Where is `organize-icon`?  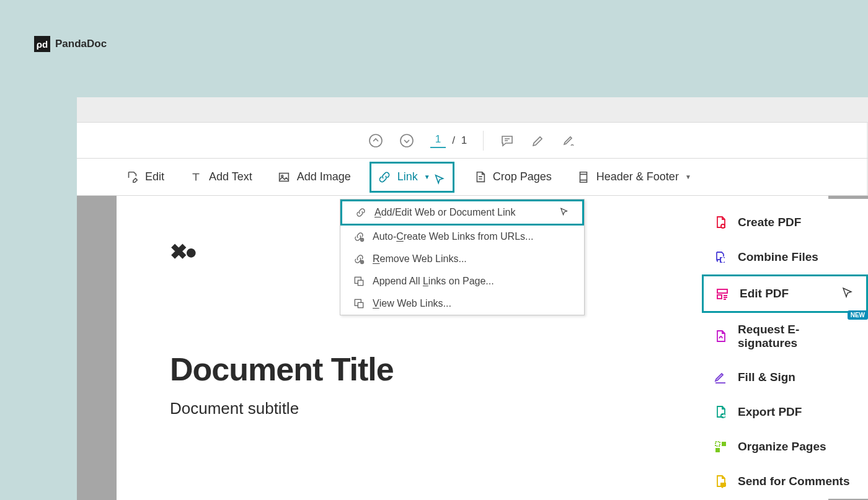 organize-icon is located at coordinates (720, 447).